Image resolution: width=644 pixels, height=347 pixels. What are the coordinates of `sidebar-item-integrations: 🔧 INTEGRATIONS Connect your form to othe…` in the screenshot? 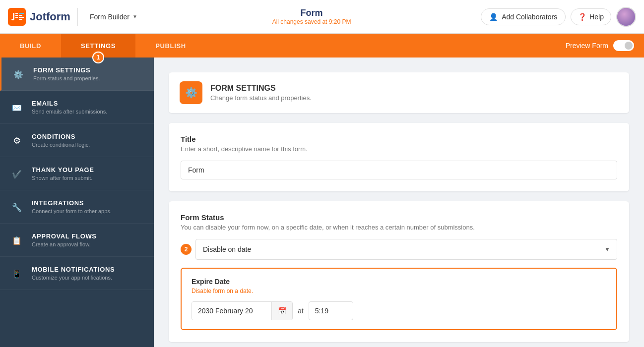 It's located at (77, 207).